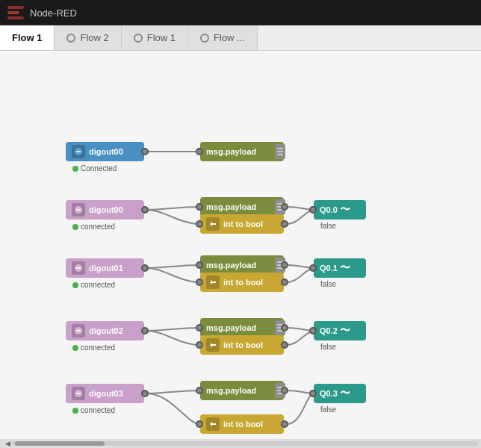 Image resolution: width=481 pixels, height=448 pixels. What do you see at coordinates (329, 284) in the screenshot?
I see `node-row2-q-status: false` at bounding box center [329, 284].